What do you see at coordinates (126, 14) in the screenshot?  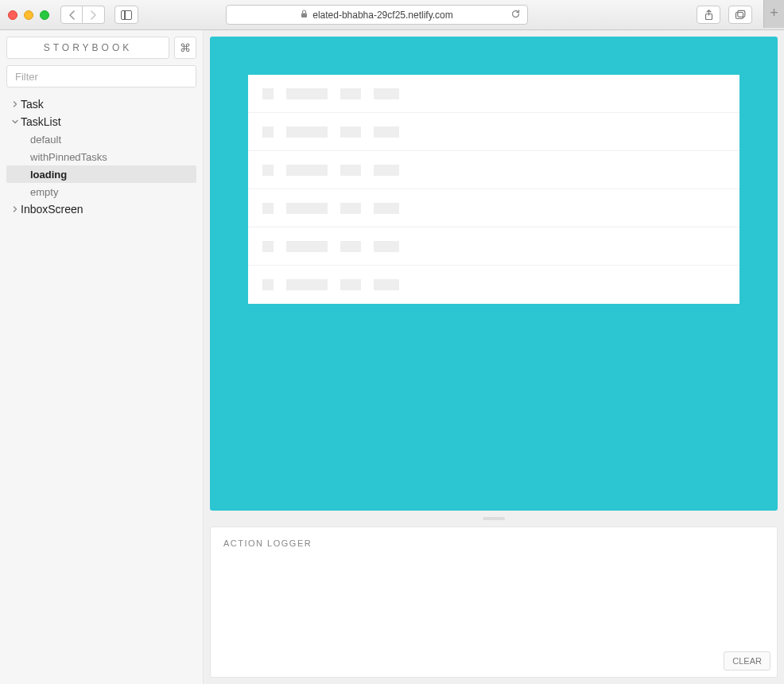 I see `toggle-sidebar-button` at bounding box center [126, 14].